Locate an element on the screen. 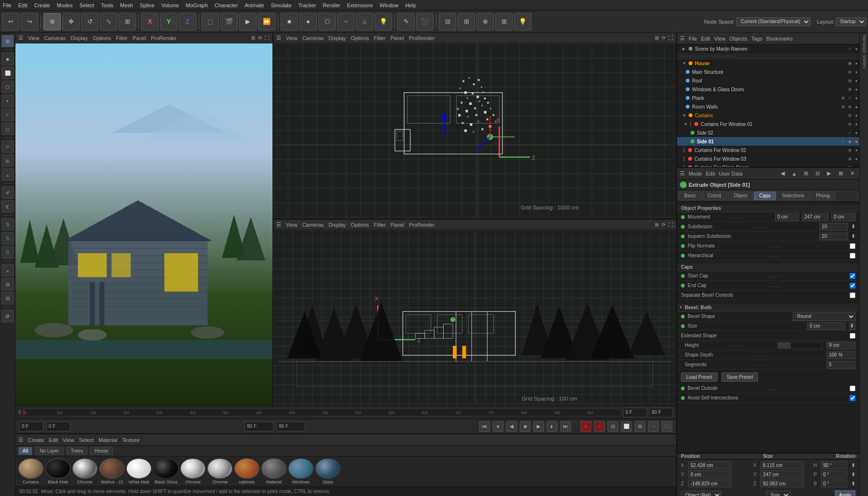 The height and width of the screenshot is (496, 868). vp-right-filter: Filter is located at coordinates (380, 225).